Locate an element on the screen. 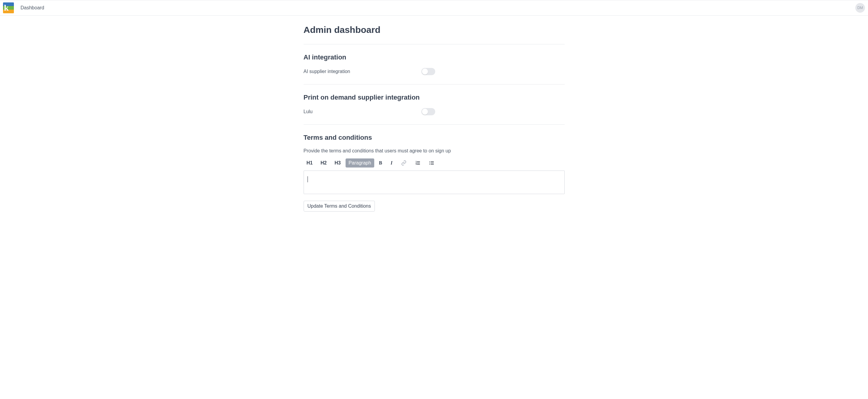 The width and height of the screenshot is (868, 399). heading-1-button: H1 is located at coordinates (310, 163).